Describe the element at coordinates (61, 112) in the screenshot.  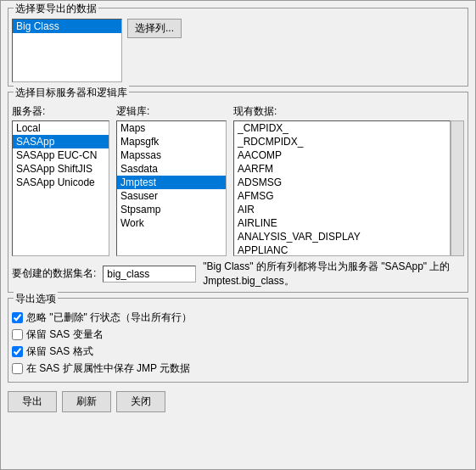
I see `server-label: 服务器:` at that location.